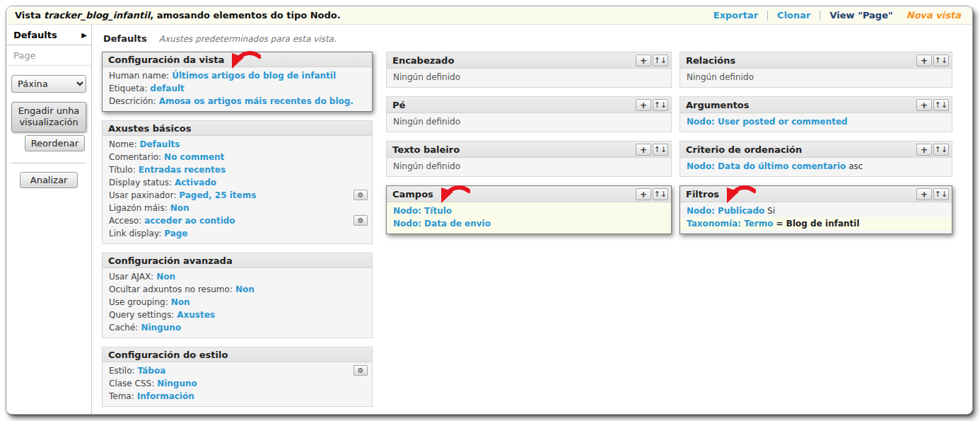  Describe the element at coordinates (165, 396) in the screenshot. I see `setting-link: Información` at that location.